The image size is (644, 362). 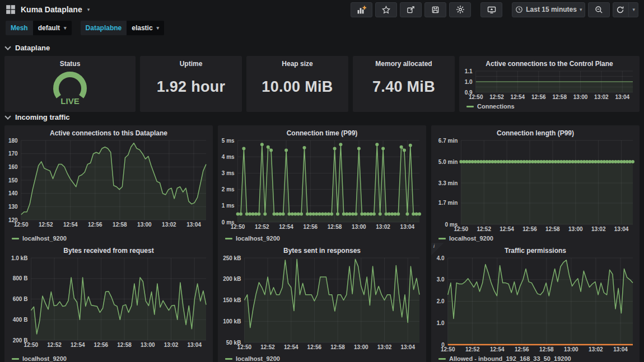 I want to click on stats-row: Status LIVE Uptime 1.92 hour Heap size 1…, so click(x=322, y=83).